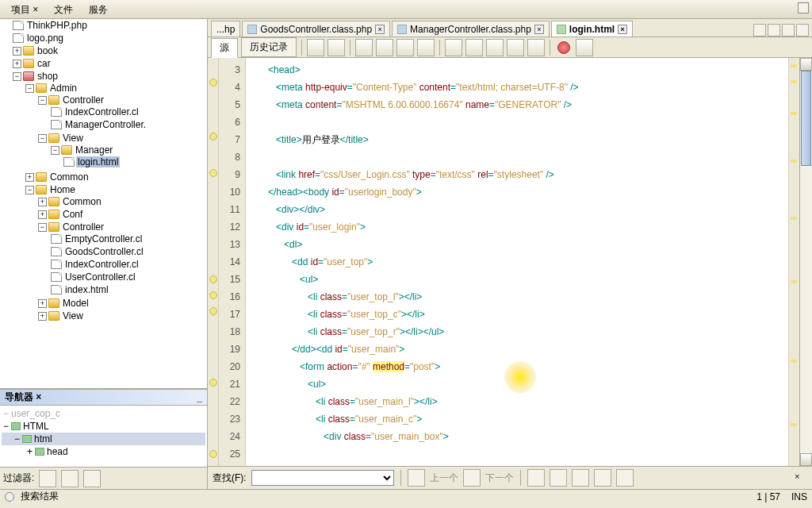  I want to click on expand-toggle: −, so click(17, 76).